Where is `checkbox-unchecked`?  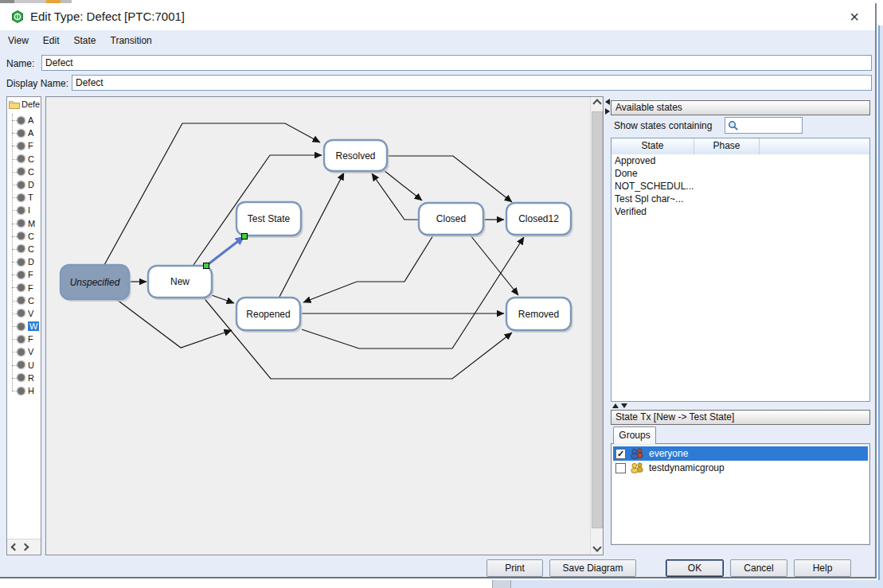 checkbox-unchecked is located at coordinates (621, 468).